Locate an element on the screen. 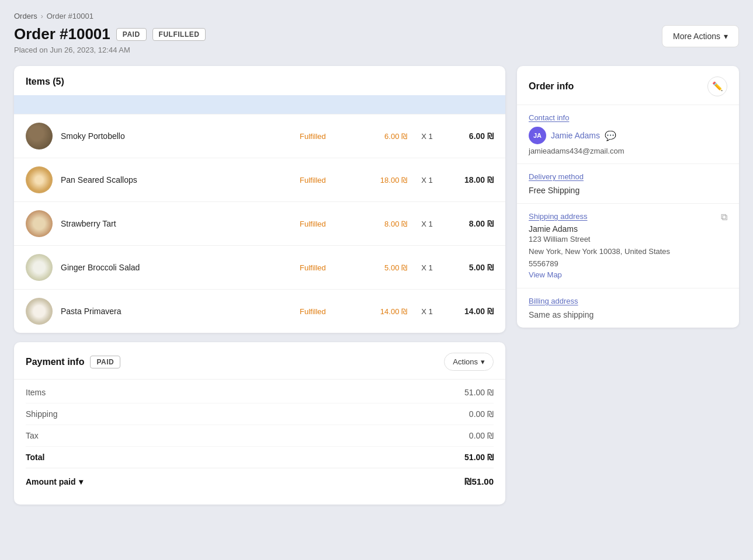 The height and width of the screenshot is (560, 753). page-header: Order #10001 PAID FULFILLED Placed on Ju… is located at coordinates (376, 40).